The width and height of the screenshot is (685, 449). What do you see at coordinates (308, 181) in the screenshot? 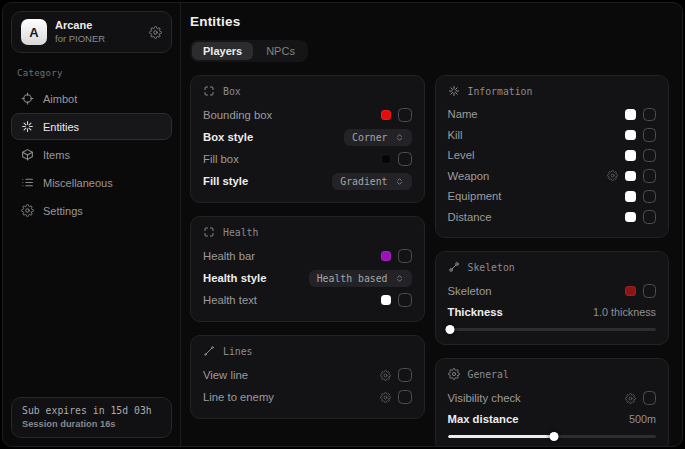
I see `row-fill-style: Fill style Gradient` at bounding box center [308, 181].